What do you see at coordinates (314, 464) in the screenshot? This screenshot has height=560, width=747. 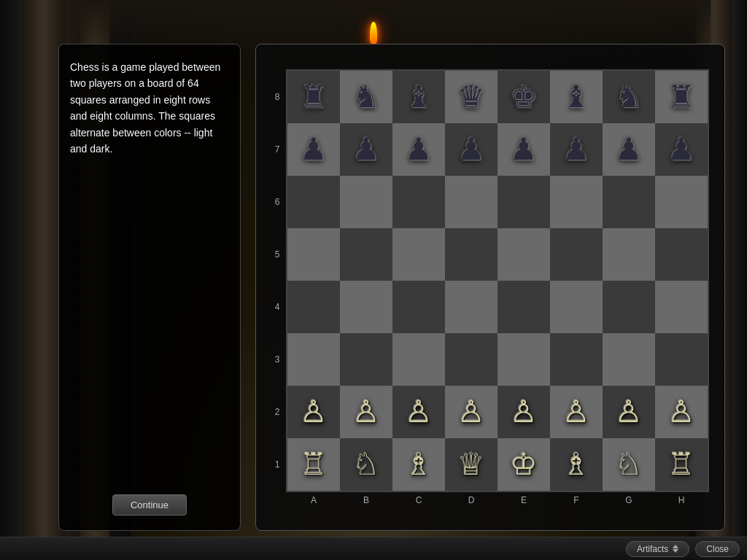 I see `chess-piece: ♖` at bounding box center [314, 464].